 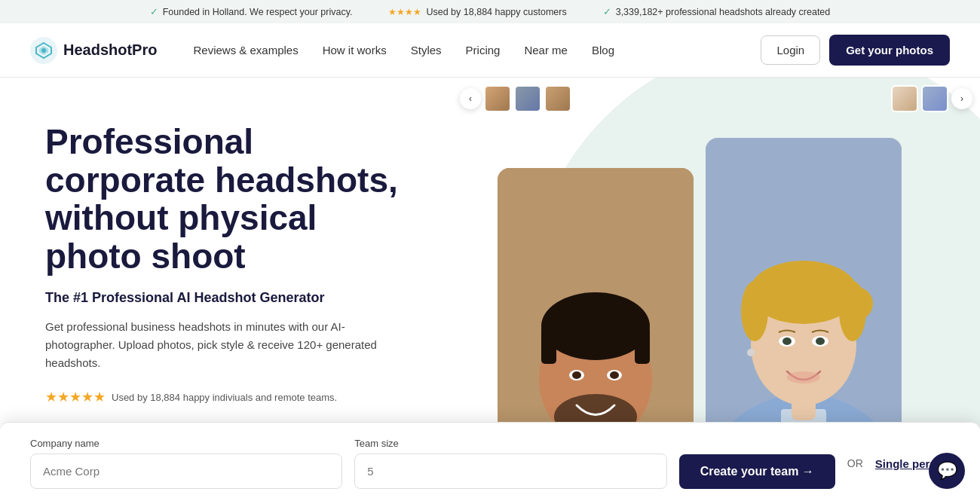 I want to click on banner-item-3: ✓ 3,339,182+ professional headshots alre…, so click(x=717, y=12).